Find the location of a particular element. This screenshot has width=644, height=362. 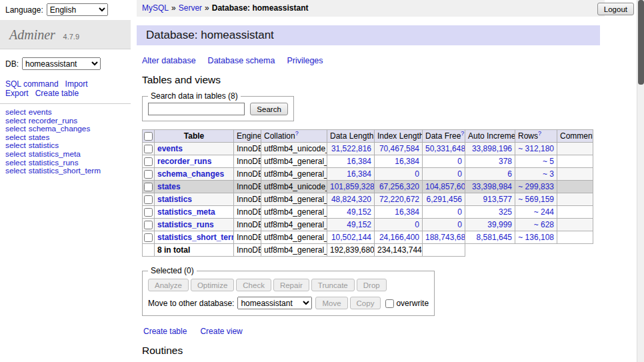

auto-increment-link: 913,577 is located at coordinates (497, 199).